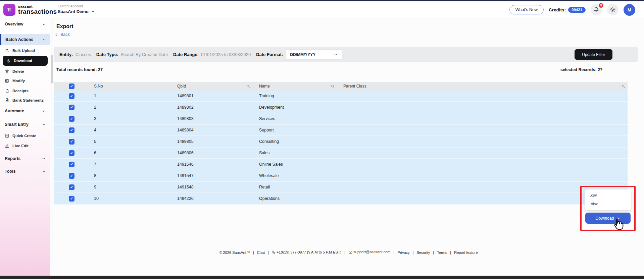 The width and height of the screenshot is (644, 279). Describe the element at coordinates (261, 253) in the screenshot. I see `footer-chat-link: Chat` at that location.